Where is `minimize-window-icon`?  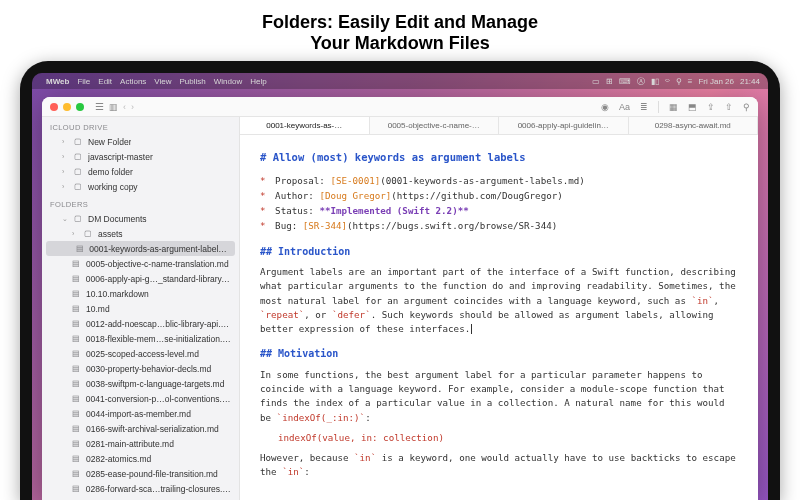
minimize-window-icon is located at coordinates (67, 107).